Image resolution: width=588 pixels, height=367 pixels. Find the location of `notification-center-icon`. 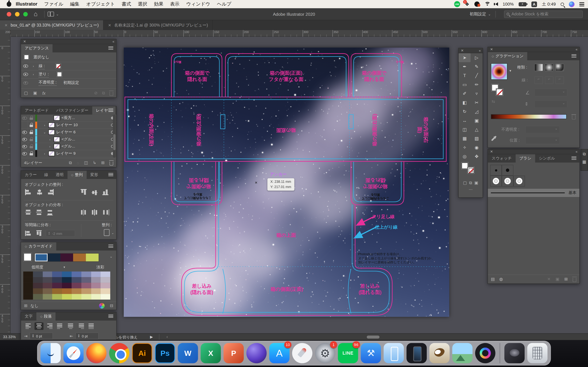

notification-center-icon is located at coordinates (582, 4).